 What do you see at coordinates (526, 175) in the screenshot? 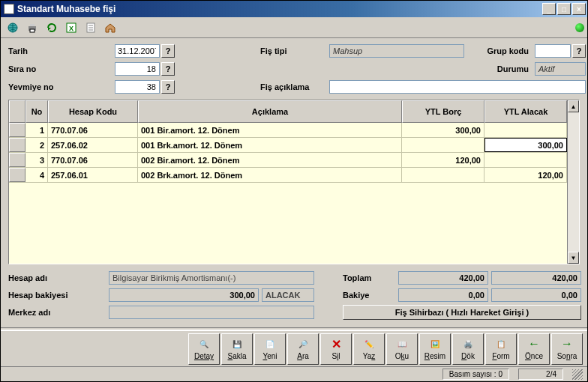
I see `cell-alacak: 120,00` at bounding box center [526, 175].